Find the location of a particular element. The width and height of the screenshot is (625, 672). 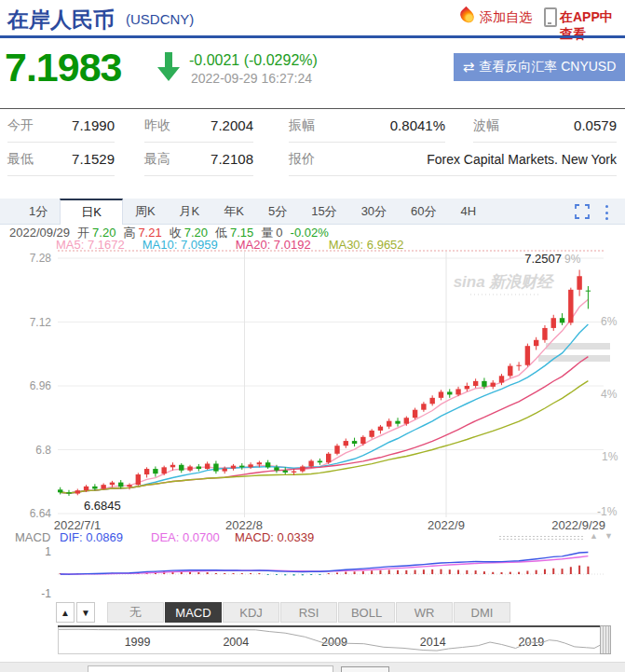

period-tab-周K: 周K is located at coordinates (145, 211).